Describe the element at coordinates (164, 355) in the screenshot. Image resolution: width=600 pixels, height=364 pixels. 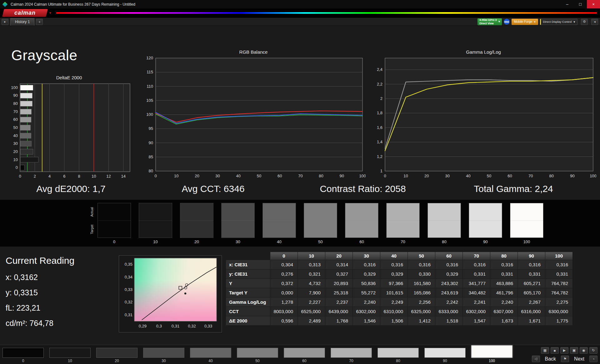
I see `patch-button-30: 30` at that location.